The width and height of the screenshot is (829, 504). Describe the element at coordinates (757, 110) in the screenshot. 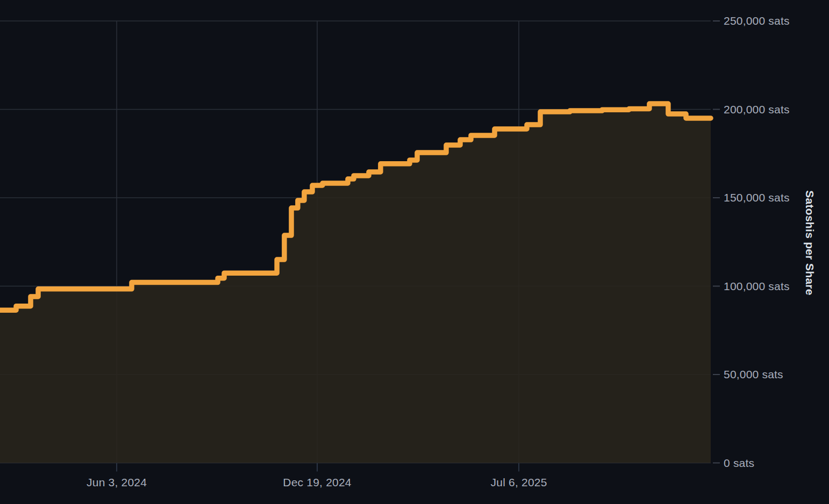

I see `y-tick-label: 200,000 sats` at that location.